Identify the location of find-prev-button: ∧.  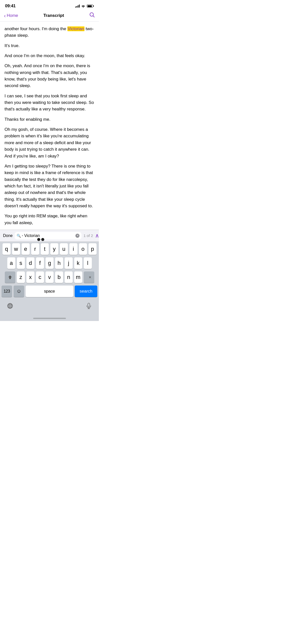
(97, 236).